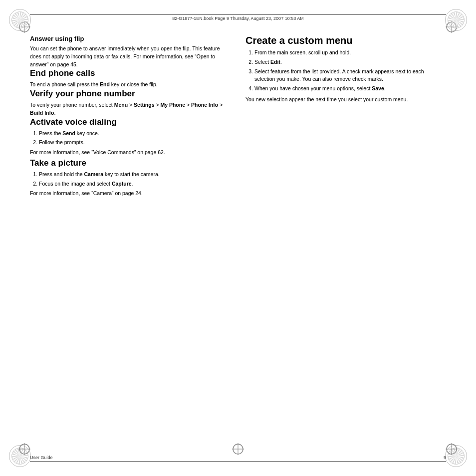 The height and width of the screenshot is (476, 476). What do you see at coordinates (346, 69) in the screenshot?
I see `section-create-custom-menu: Create a custom menu From the main scree…` at bounding box center [346, 69].